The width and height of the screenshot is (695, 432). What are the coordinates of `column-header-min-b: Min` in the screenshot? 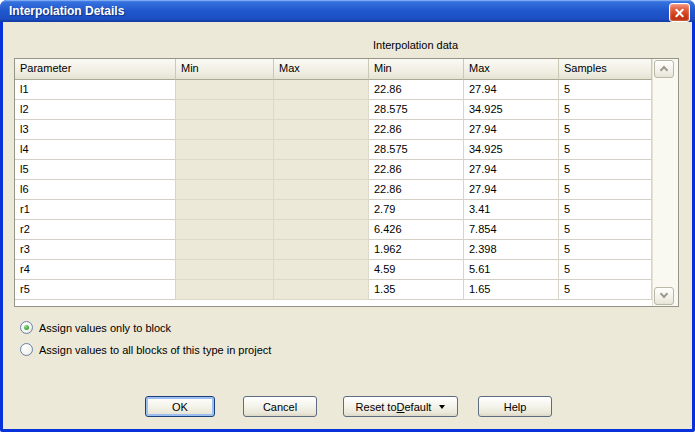 It's located at (416, 70).